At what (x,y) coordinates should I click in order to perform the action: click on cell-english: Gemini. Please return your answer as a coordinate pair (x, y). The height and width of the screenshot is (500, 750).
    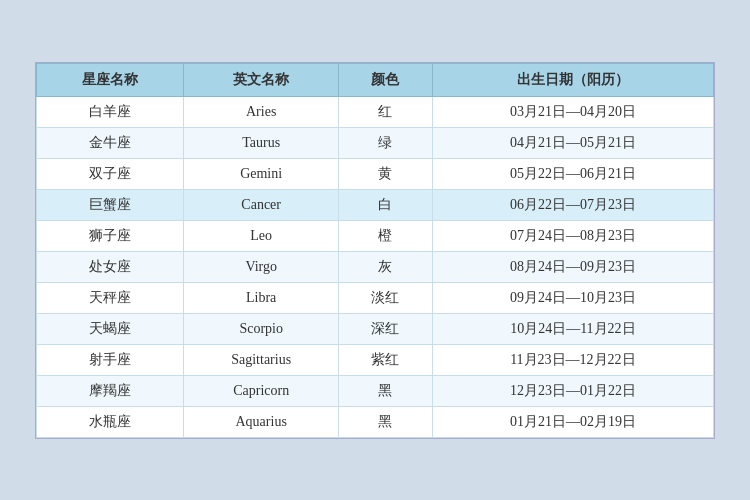
    Looking at the image, I should click on (262, 174).